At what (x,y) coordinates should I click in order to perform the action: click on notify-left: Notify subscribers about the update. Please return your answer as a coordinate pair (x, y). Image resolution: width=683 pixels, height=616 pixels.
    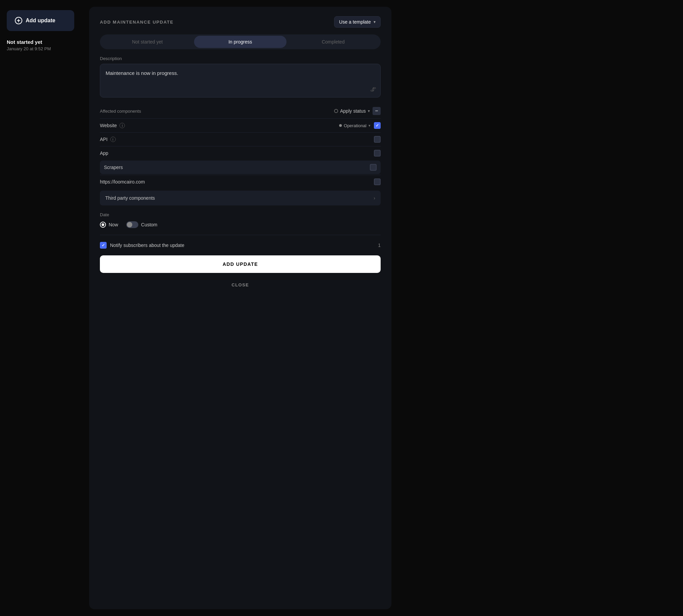
    Looking at the image, I should click on (142, 245).